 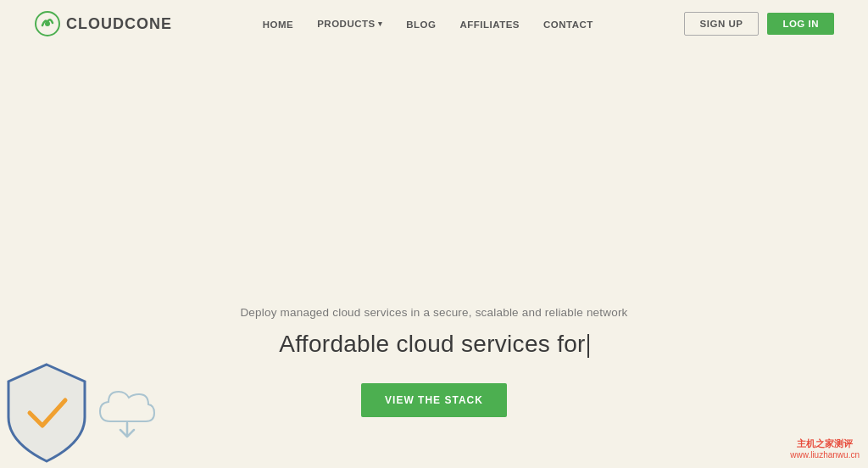 What do you see at coordinates (825, 444) in the screenshot?
I see `watermark-title: 主机之家测评` at bounding box center [825, 444].